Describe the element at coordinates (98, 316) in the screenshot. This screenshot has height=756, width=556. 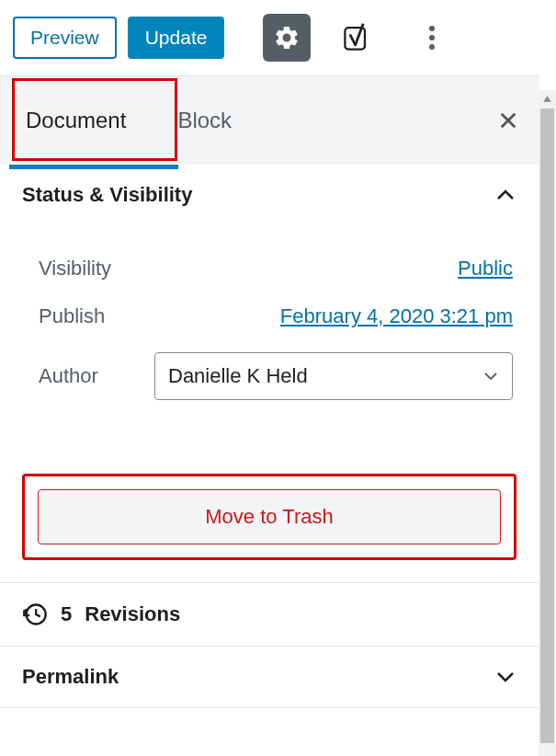
I see `publish-label: Publish` at that location.